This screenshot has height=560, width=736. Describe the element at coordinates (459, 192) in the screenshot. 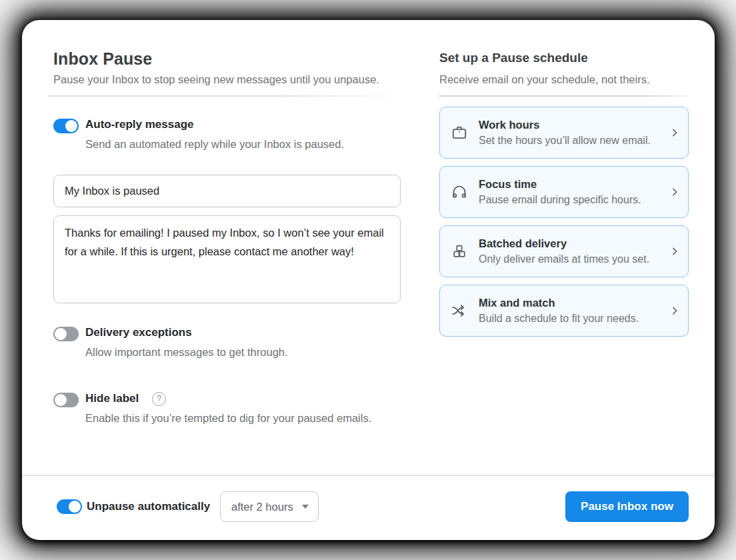

I see `headphones-icon` at that location.